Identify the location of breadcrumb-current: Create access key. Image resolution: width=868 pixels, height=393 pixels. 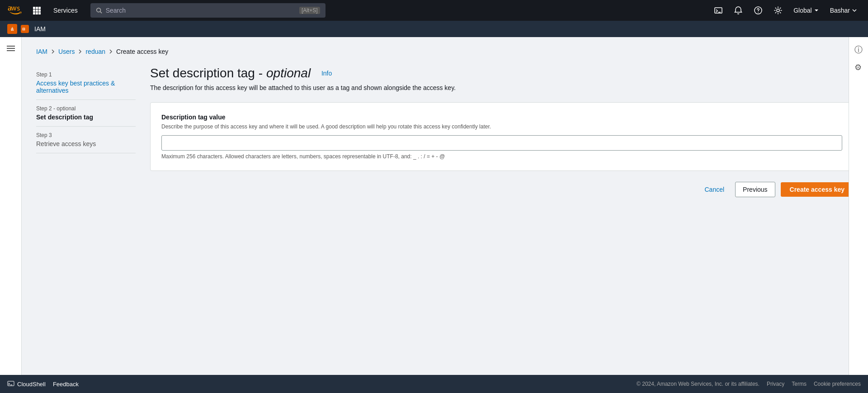
(142, 52).